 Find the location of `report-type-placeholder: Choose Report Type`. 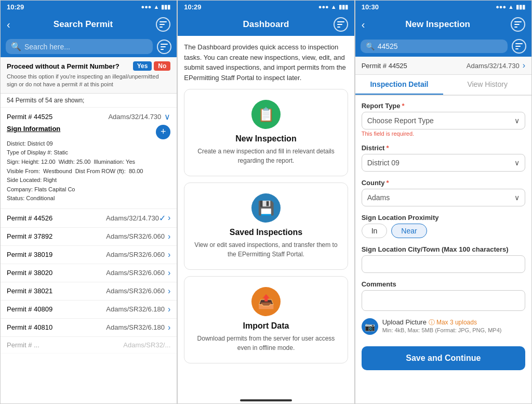

report-type-placeholder: Choose Report Type is located at coordinates (401, 121).